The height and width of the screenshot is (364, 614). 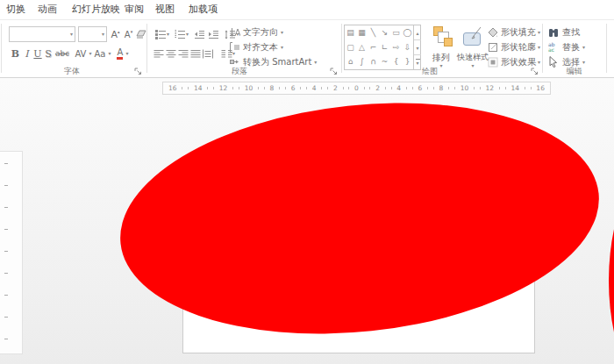 I want to click on binoculars-icon, so click(x=553, y=32).